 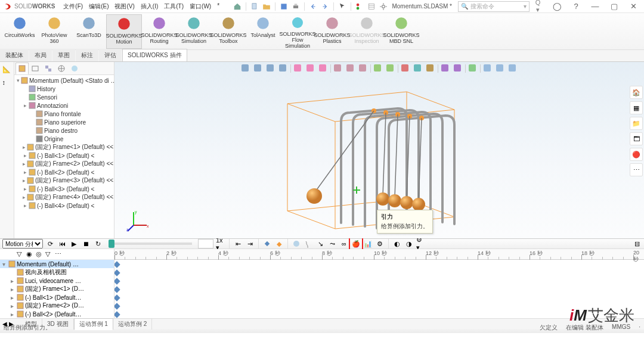 I want to click on help-icon: ?, so click(x=576, y=7).